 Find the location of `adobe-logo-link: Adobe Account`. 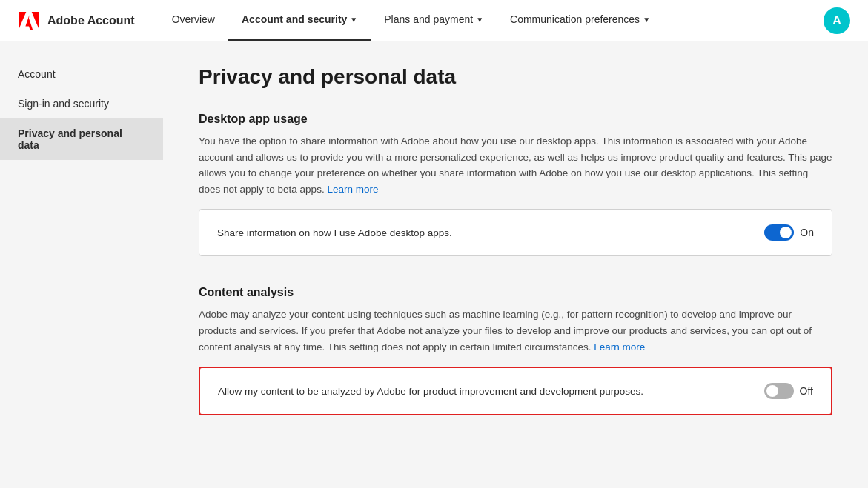

adobe-logo-link: Adobe Account is located at coordinates (76, 21).